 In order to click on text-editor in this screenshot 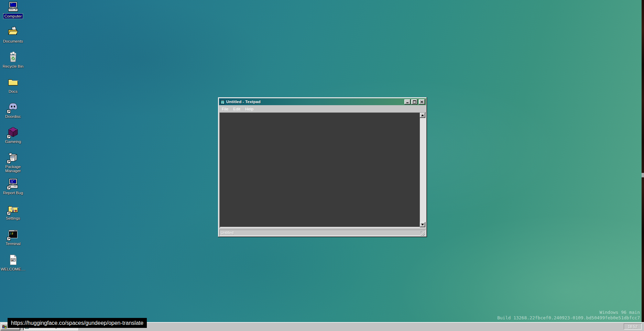, I will do `click(320, 170)`.